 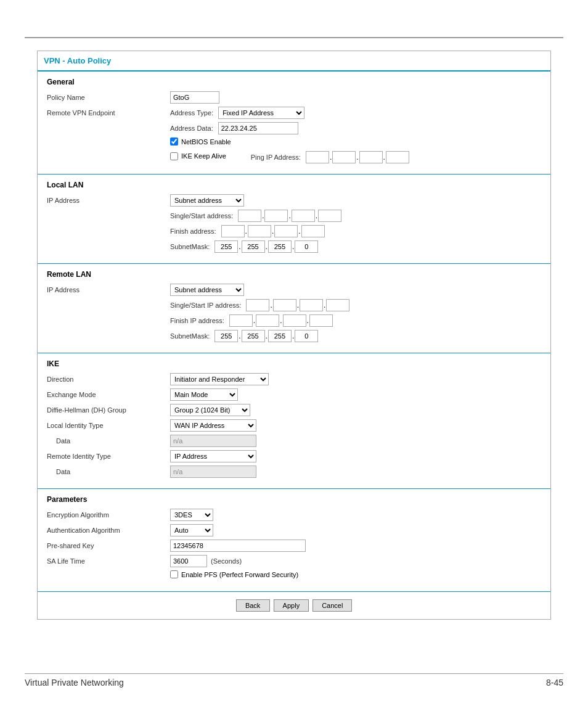 I want to click on preshared-key-row: Pre-shared Key, so click(x=294, y=546).